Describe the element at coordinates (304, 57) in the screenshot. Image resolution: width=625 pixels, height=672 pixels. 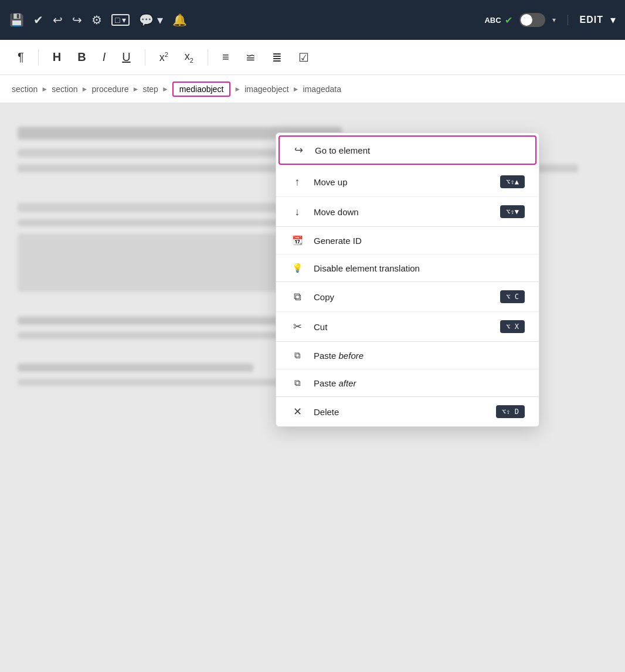
I see `checklist-button: ☑` at that location.